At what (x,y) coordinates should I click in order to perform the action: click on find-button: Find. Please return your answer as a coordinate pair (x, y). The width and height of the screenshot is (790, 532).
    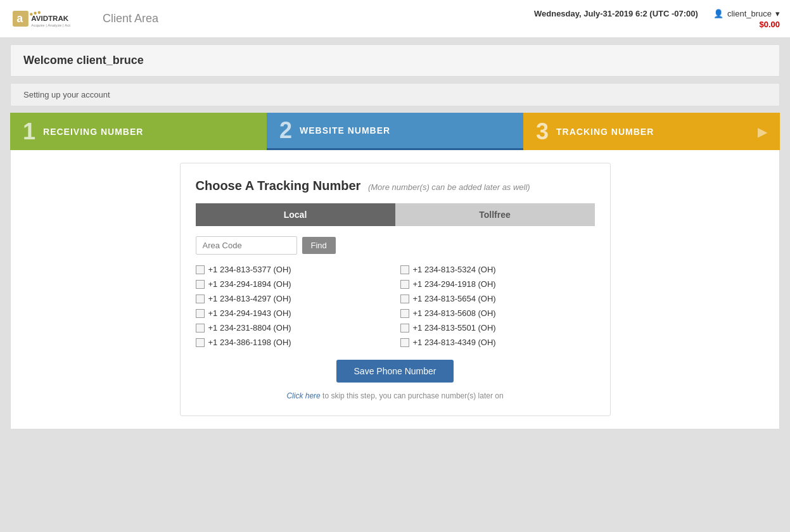
    Looking at the image, I should click on (319, 246).